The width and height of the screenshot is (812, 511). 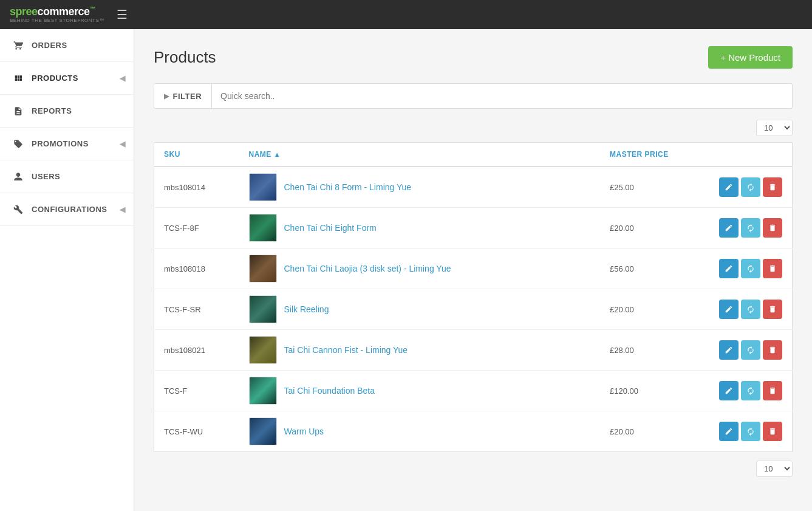 I want to click on product-link: Tai Chi Foundation Beta, so click(x=329, y=391).